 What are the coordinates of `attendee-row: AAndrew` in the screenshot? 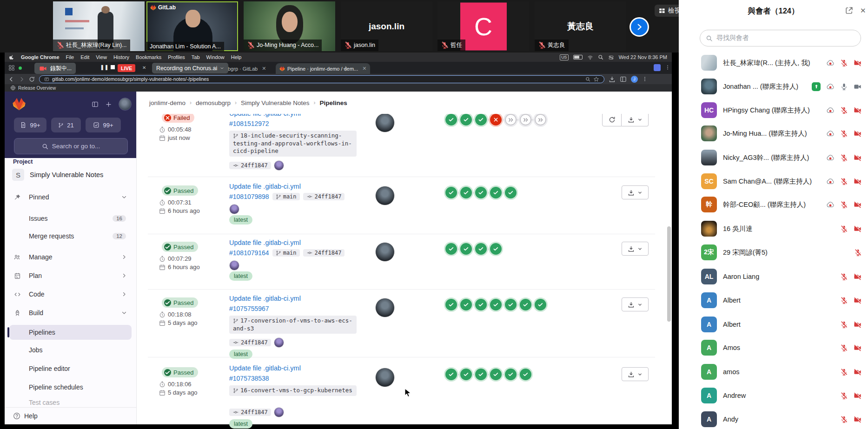 It's located at (782, 396).